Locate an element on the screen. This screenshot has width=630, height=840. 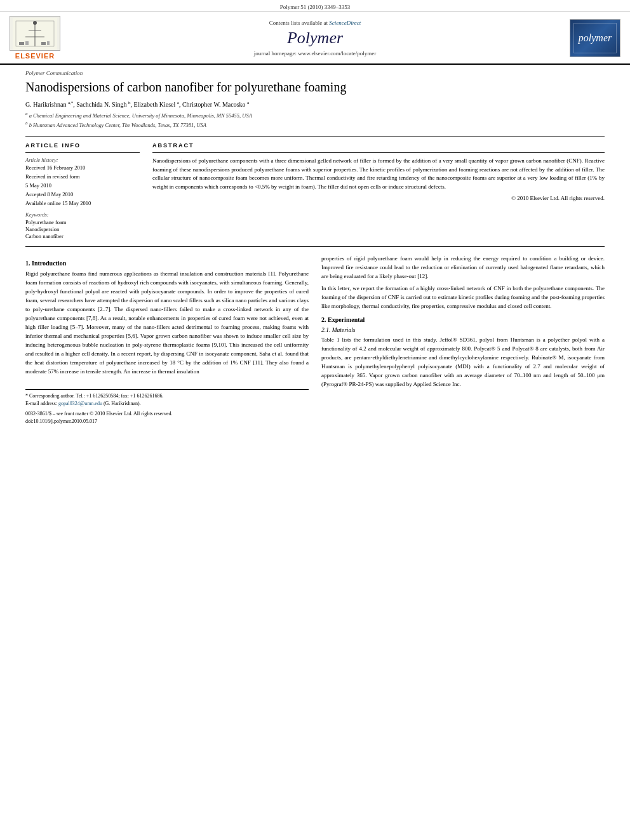
intro-para-1: Rigid polyurethane foams find numerous a… is located at coordinates (167, 323).